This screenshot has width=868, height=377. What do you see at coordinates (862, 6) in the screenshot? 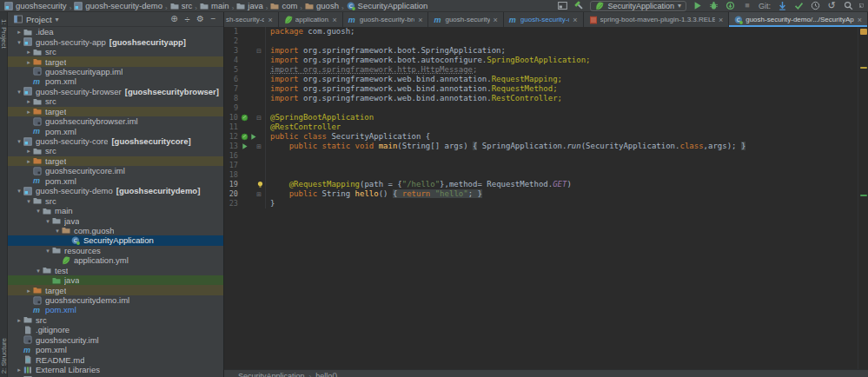
I see `clipped-toolbar-icon` at bounding box center [862, 6].